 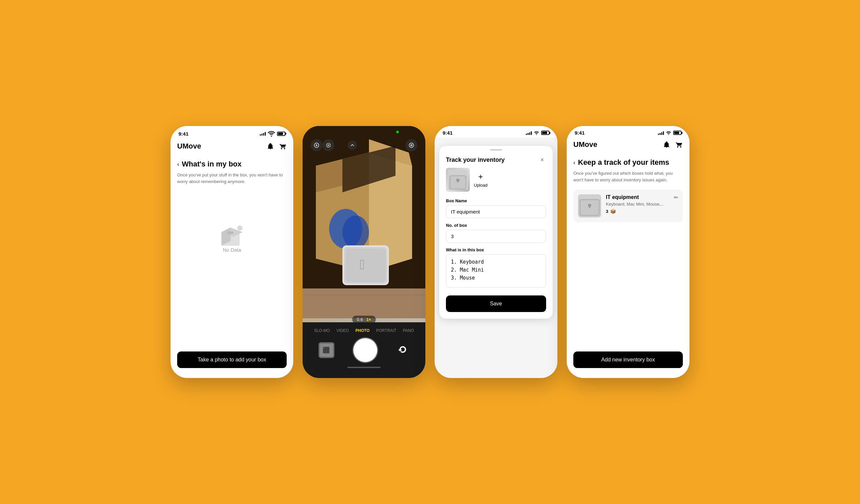 I want to click on svg-text:...: ..., so click(x=240, y=228).